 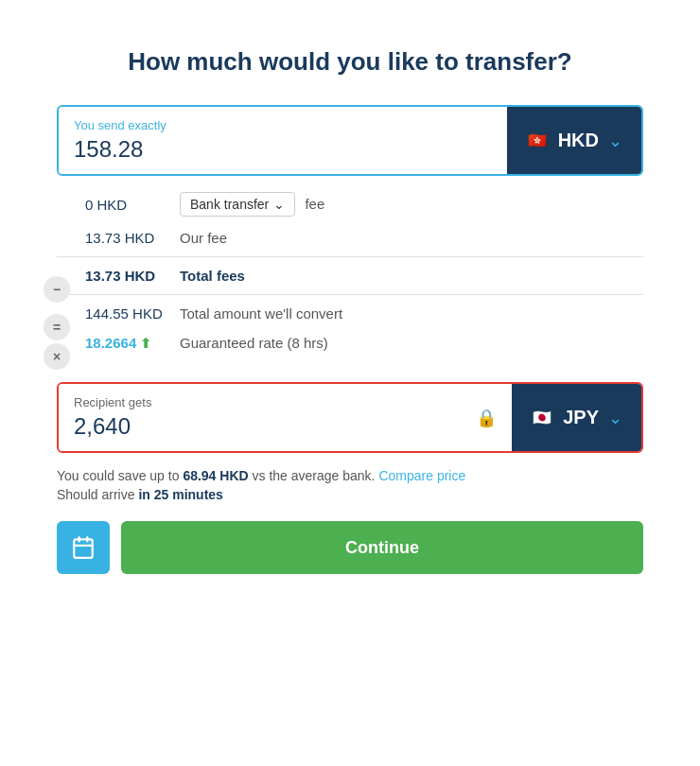 What do you see at coordinates (111, 342) in the screenshot?
I see `rate-value: 18.2664` at bounding box center [111, 342].